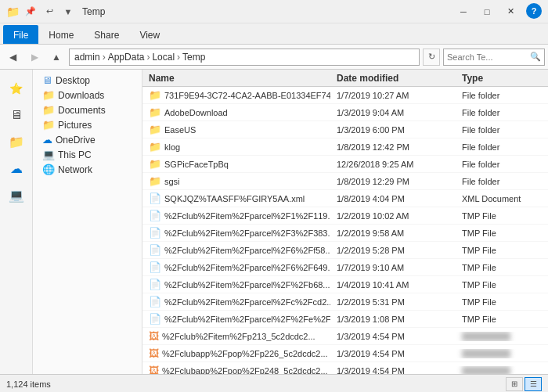 Image resolution: width=548 pixels, height=392 pixels. Describe the element at coordinates (345, 216) in the screenshot. I see `table-row: 📄 %2Fclub%2Fitem%2Fparcel%2F1%2F119... 1…` at that location.